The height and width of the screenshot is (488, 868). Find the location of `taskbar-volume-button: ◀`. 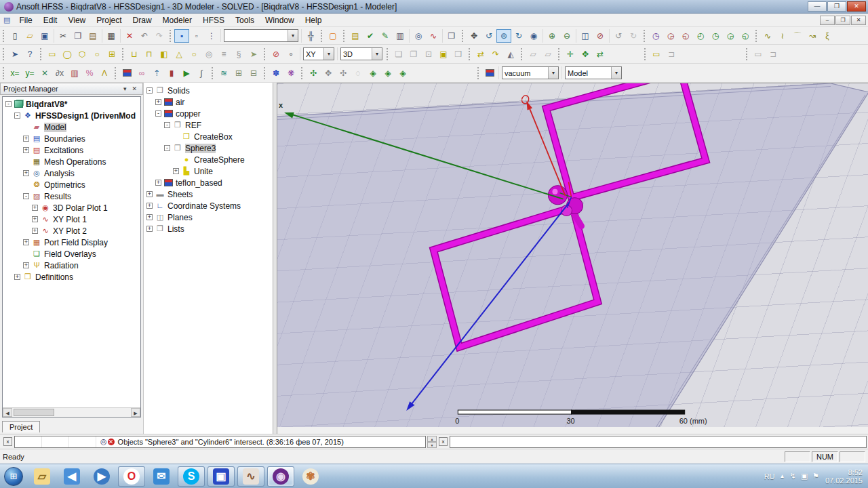

taskbar-volume-button: ◀ is located at coordinates (72, 476).